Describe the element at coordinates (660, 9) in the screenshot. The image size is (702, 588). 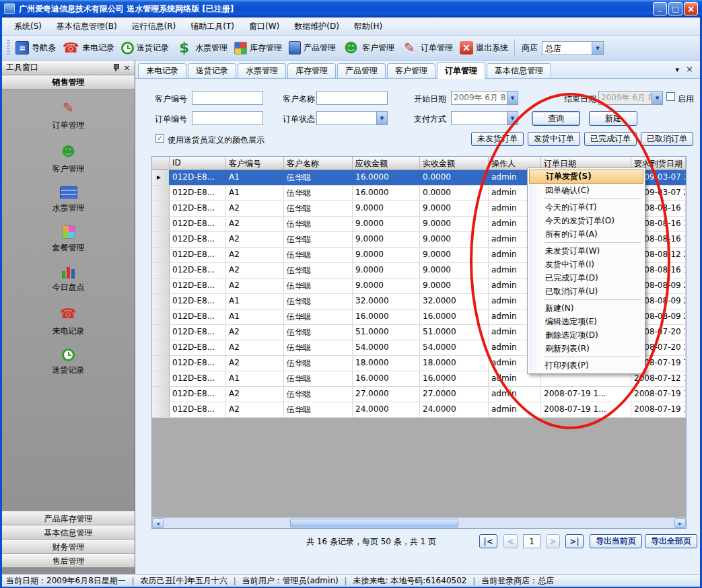
I see `minimize-button` at that location.